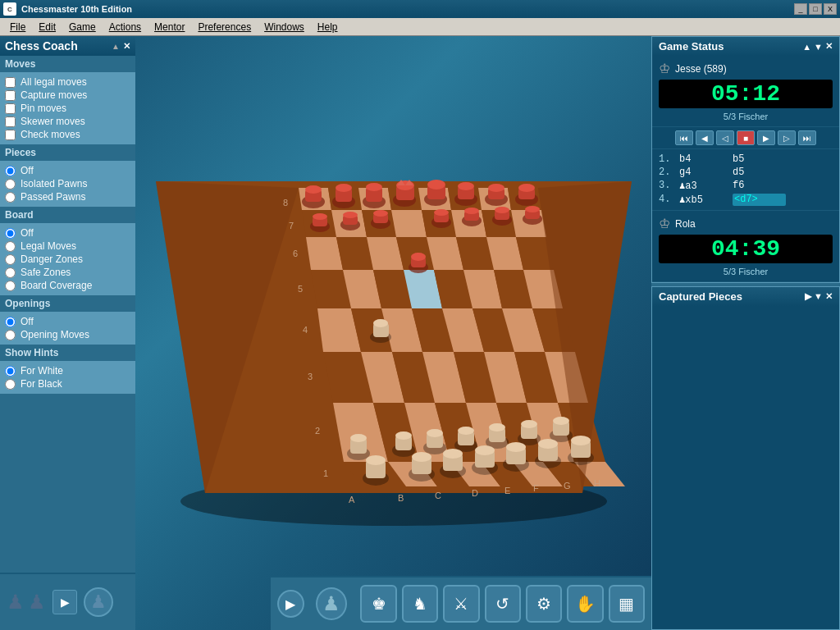  Describe the element at coordinates (67, 233) in the screenshot. I see `radio-board-off: Off` at that location.